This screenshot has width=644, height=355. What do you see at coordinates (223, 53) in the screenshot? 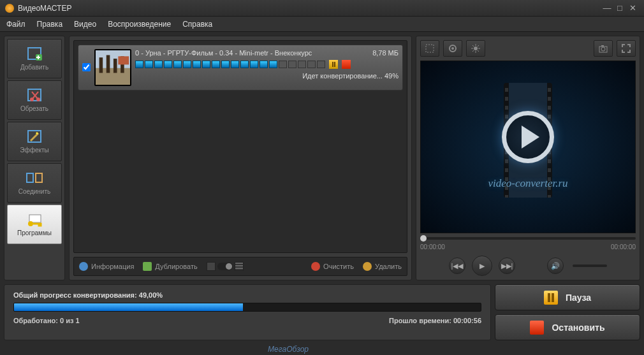
I see `file-name: 0 - Урна - РГРТУ-Фильм - 0.34 - Mini-met…` at bounding box center [223, 53].